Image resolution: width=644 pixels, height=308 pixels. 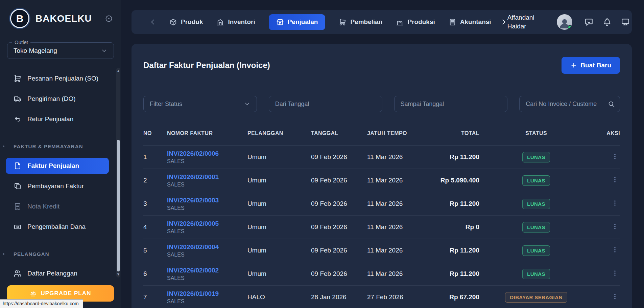 I want to click on column-header-nomor-faktur: NOMOR FAKTUR, so click(x=207, y=133).